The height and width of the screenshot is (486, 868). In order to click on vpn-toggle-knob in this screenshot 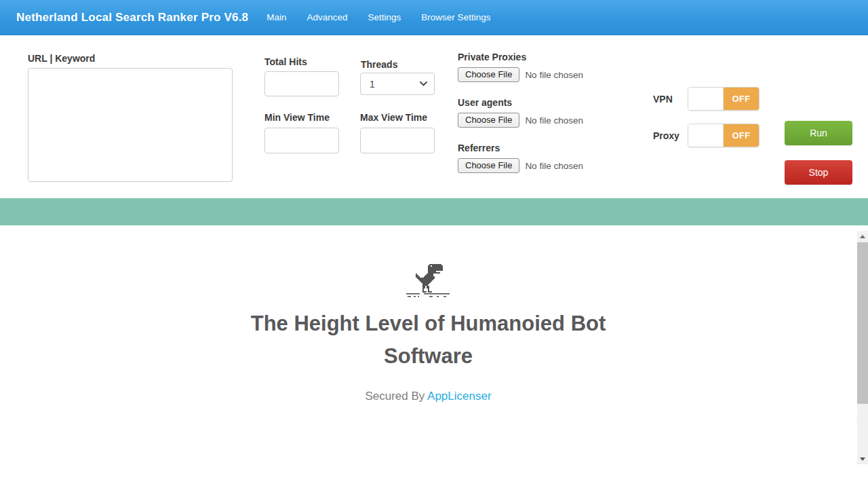, I will do `click(706, 99)`.